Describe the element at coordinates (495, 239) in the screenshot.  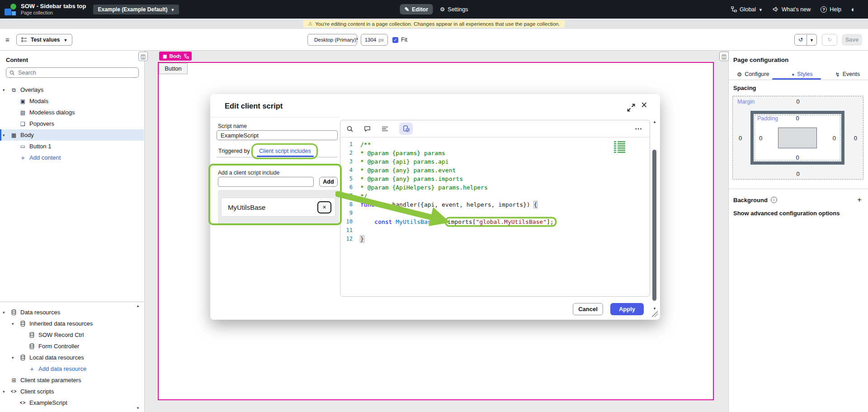
I see `code-line-12: 12}` at that location.